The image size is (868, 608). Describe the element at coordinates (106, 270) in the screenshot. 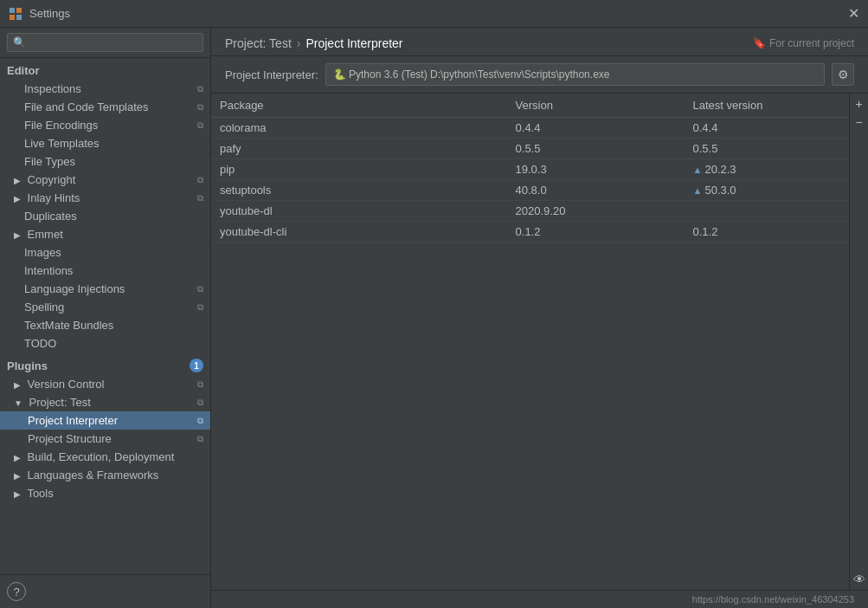

I see `sidebar-item-intentions: Intentions` at that location.